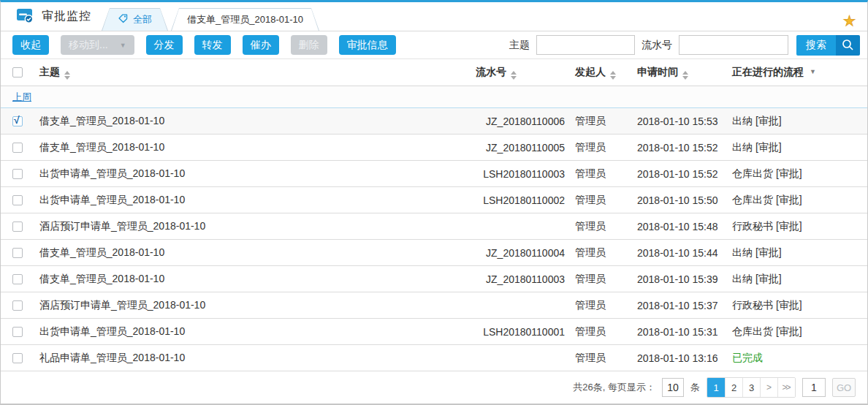  Describe the element at coordinates (434, 148) in the screenshot. I see `table-row: 借支单_管理员_2018-01-10 JZ_20180110005 管理员 20…` at that location.